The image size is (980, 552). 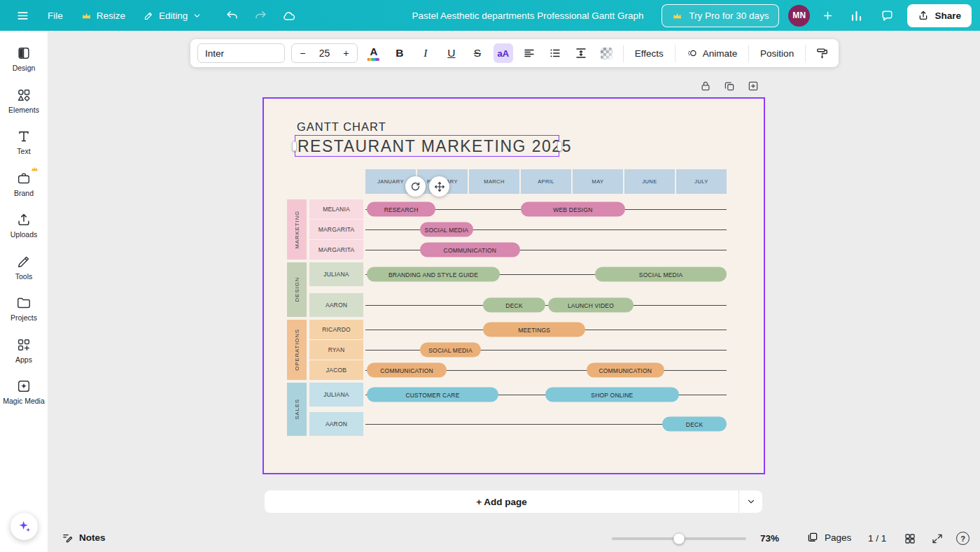 I want to click on add-page-dropdown-button, so click(x=750, y=502).